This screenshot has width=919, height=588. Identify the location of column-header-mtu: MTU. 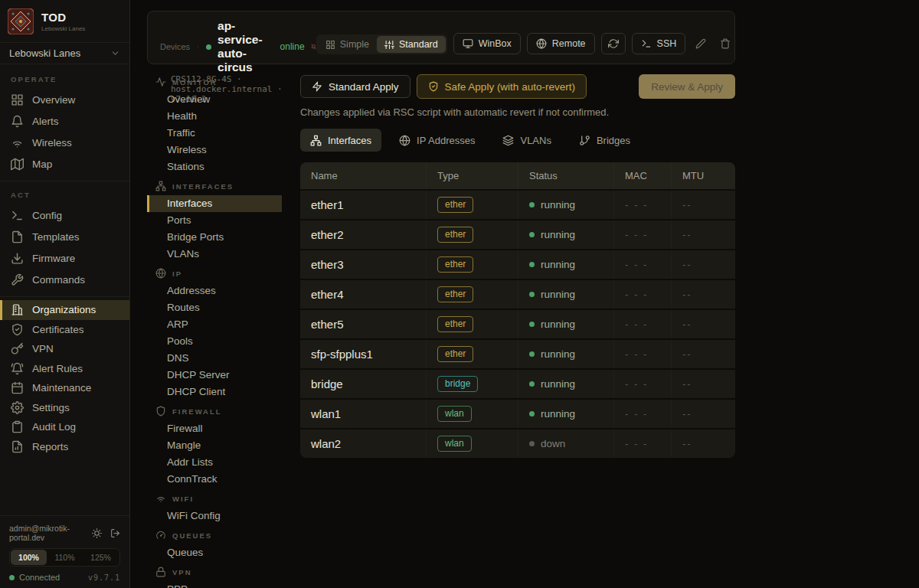
(703, 176).